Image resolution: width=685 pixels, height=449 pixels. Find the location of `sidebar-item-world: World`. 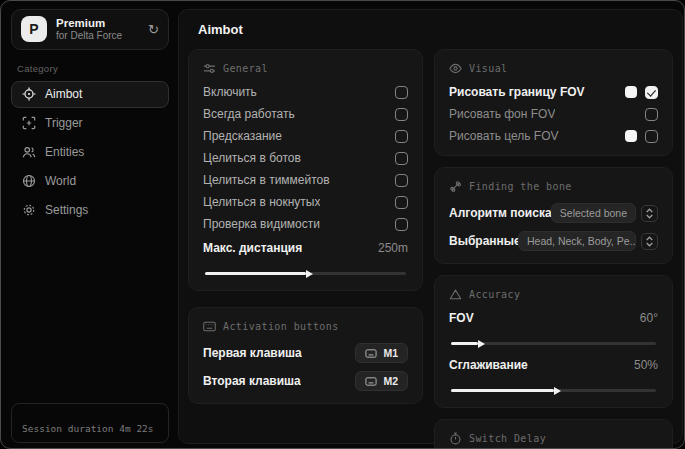

sidebar-item-world: World is located at coordinates (90, 182).